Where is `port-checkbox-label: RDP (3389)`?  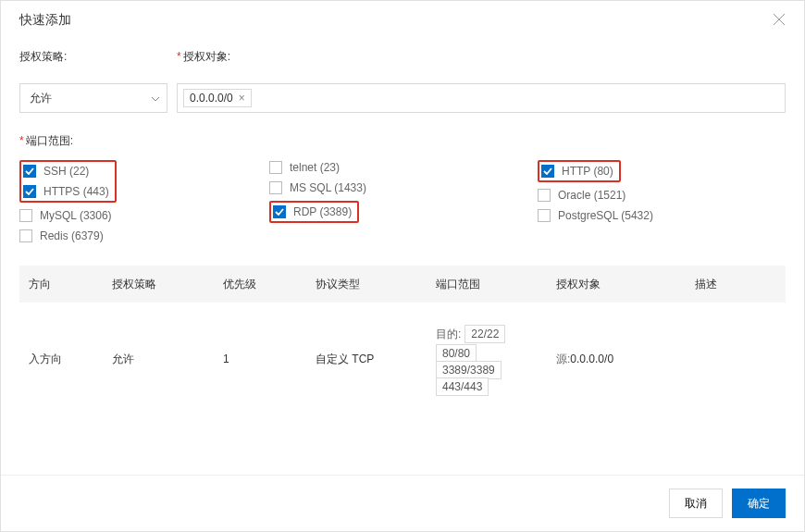 port-checkbox-label: RDP (3389) is located at coordinates (322, 212).